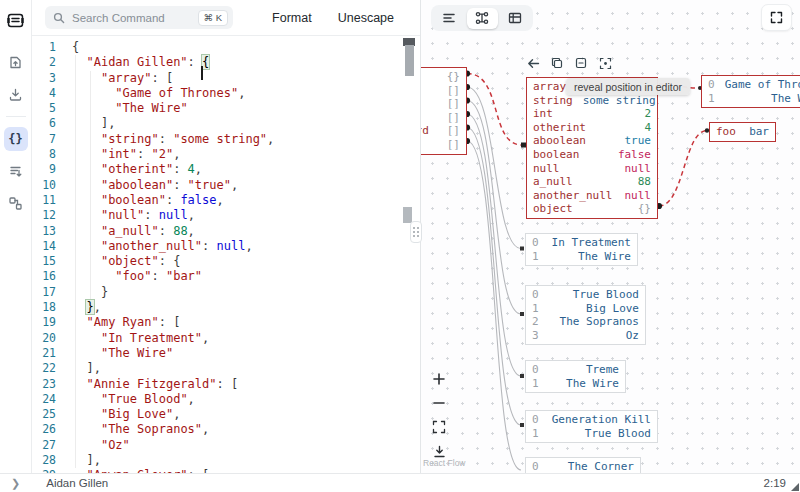 The width and height of the screenshot is (800, 492). I want to click on code-line: "otherint": 4,, so click(173, 170).